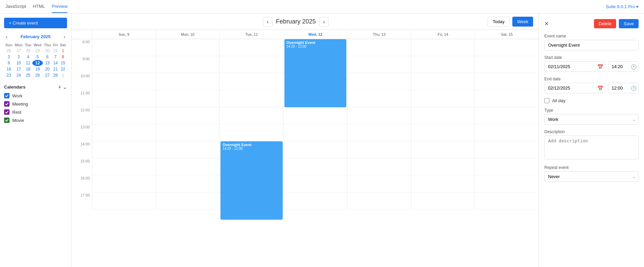 This screenshot has height=267, width=644. Describe the element at coordinates (9, 69) in the screenshot. I see `mini-cal-day: 16` at that location.